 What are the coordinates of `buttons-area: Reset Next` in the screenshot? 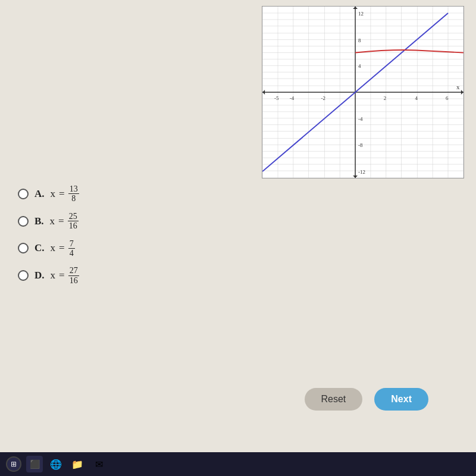 It's located at (367, 399).